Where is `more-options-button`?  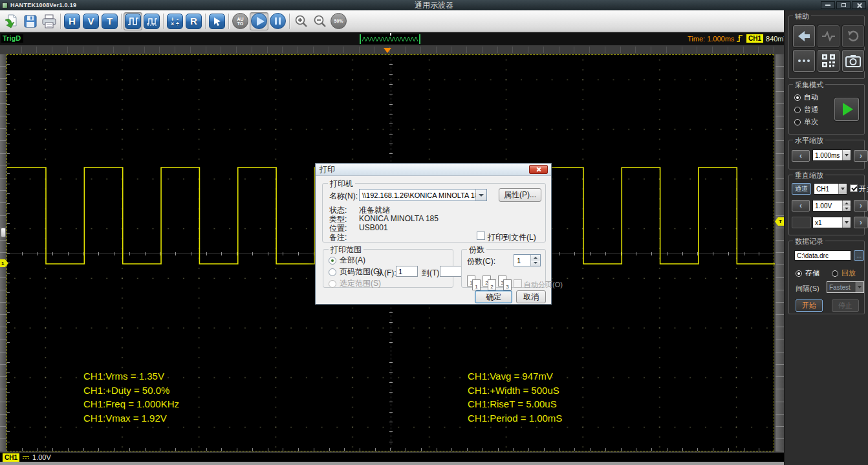 more-options-button is located at coordinates (804, 61).